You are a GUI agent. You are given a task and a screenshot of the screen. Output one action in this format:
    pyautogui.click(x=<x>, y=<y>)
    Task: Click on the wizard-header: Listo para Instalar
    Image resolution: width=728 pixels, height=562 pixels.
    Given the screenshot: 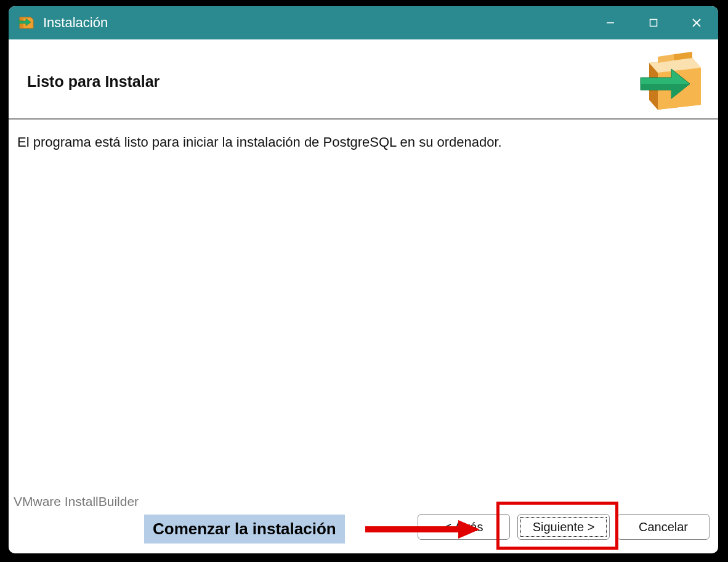 What is the action you would take?
    pyautogui.click(x=363, y=79)
    